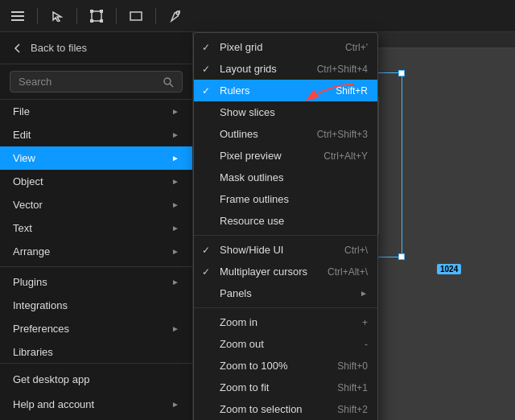 Image resolution: width=515 pixels, height=420 pixels. Describe the element at coordinates (286, 113) in the screenshot. I see `dd-item-show-slices: Show slices` at that location.